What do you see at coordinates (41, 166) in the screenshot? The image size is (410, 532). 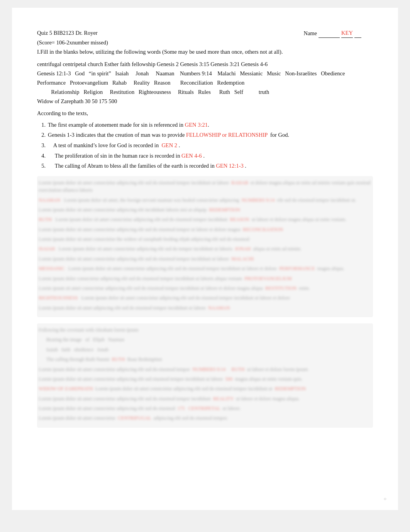 I see `q5-num: 5.` at bounding box center [41, 166].